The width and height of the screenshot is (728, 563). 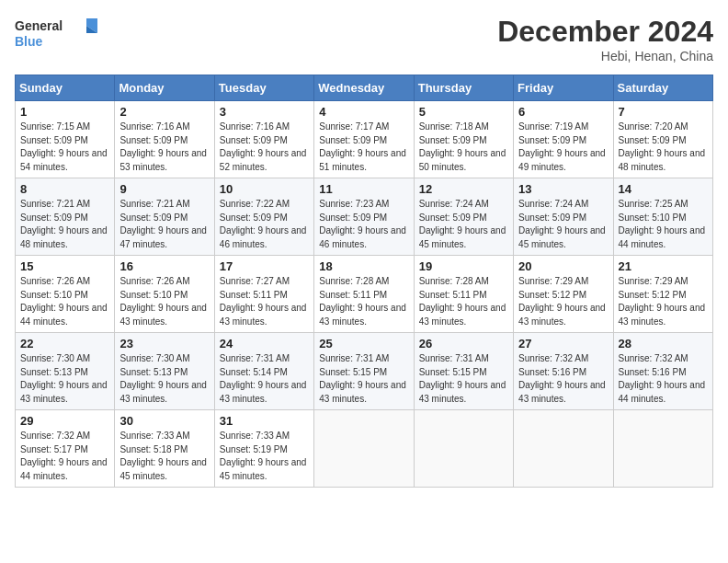 What do you see at coordinates (364, 217) in the screenshot?
I see `calendar-day-cell: 11Sunrise: 7:23 AMSunset: 5:09 PMDayligh…` at bounding box center [364, 217].